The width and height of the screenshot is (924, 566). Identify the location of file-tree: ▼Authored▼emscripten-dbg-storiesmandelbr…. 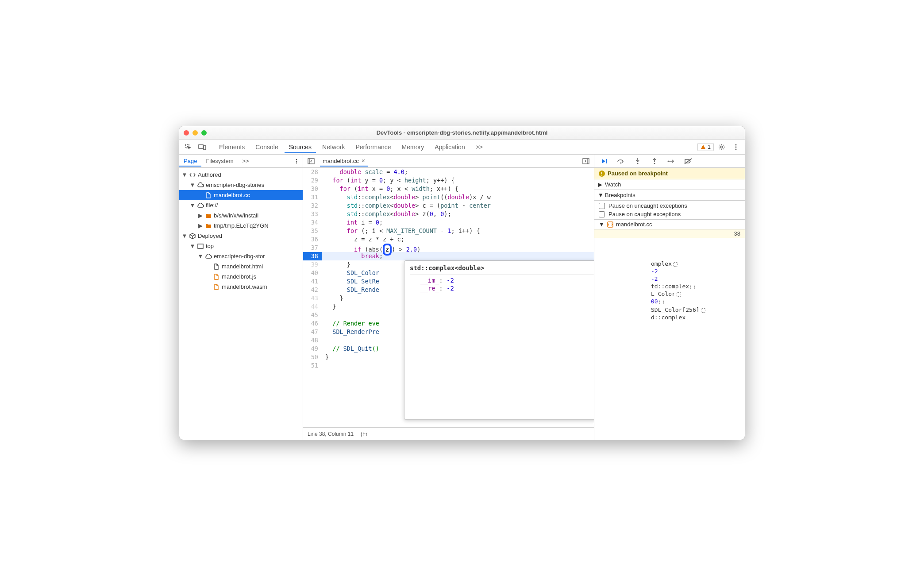
(241, 304).